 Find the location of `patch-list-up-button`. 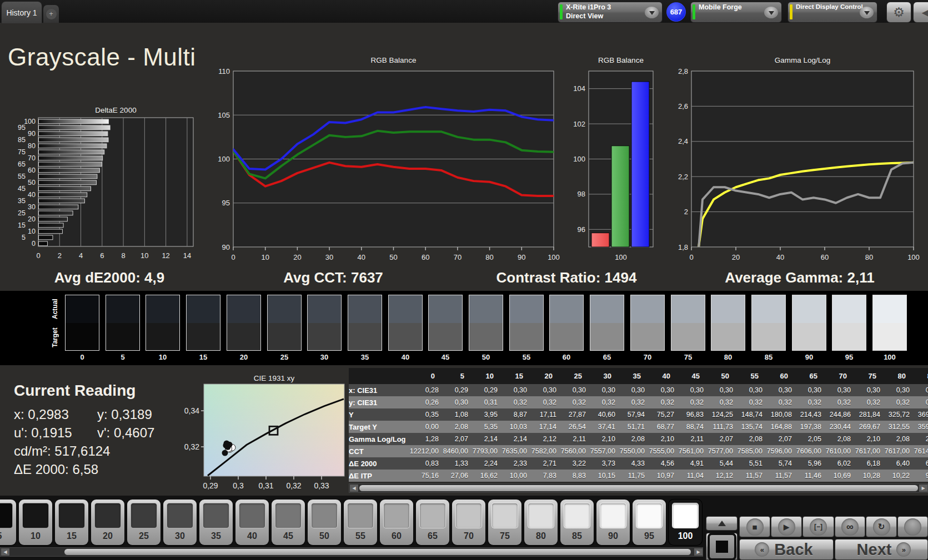

patch-list-up-button is located at coordinates (722, 523).